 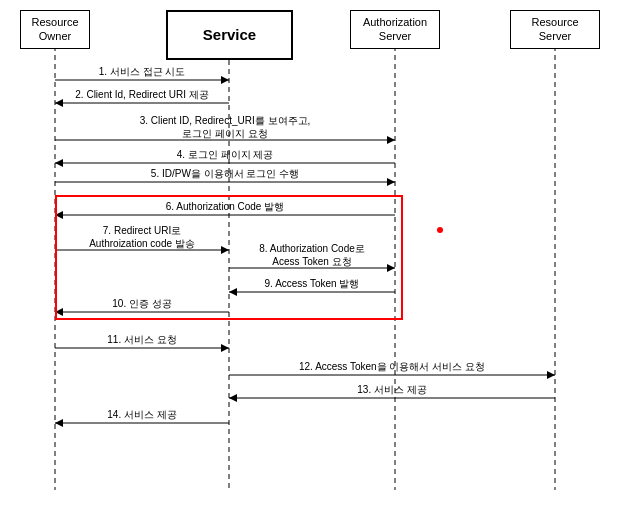 What do you see at coordinates (440, 230) in the screenshot?
I see `red-dot` at bounding box center [440, 230].